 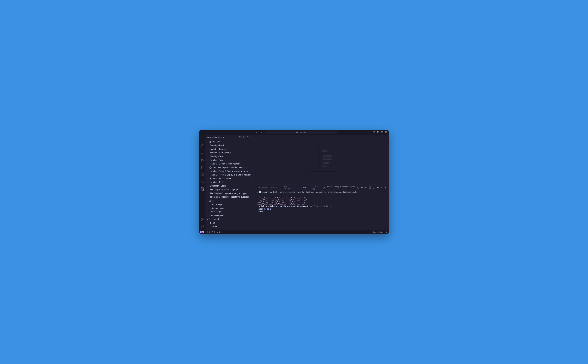 What do you see at coordinates (213, 232) in the screenshot?
I see `status-warnings: 0` at bounding box center [213, 232].